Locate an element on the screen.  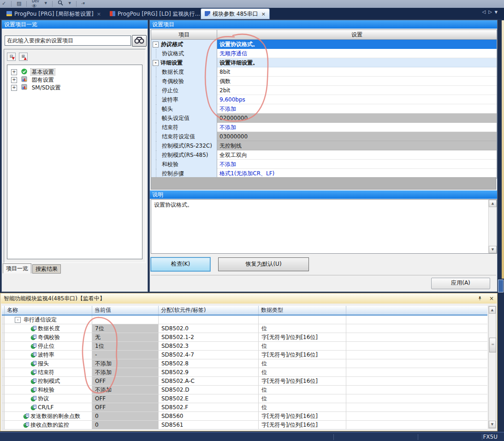
monitor-current-value: - is located at coordinates (125, 355).